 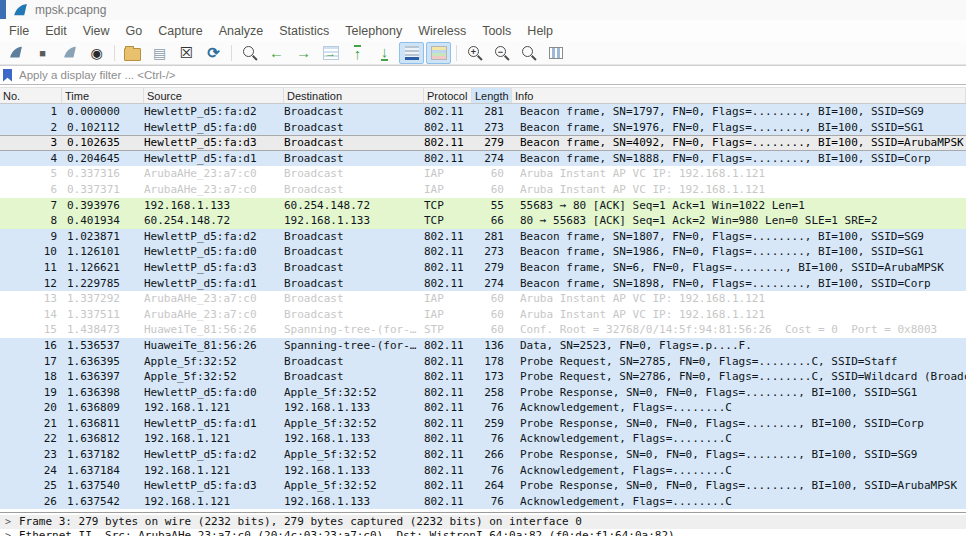 What do you see at coordinates (232, 53) in the screenshot?
I see `toolbar-separator` at bounding box center [232, 53].